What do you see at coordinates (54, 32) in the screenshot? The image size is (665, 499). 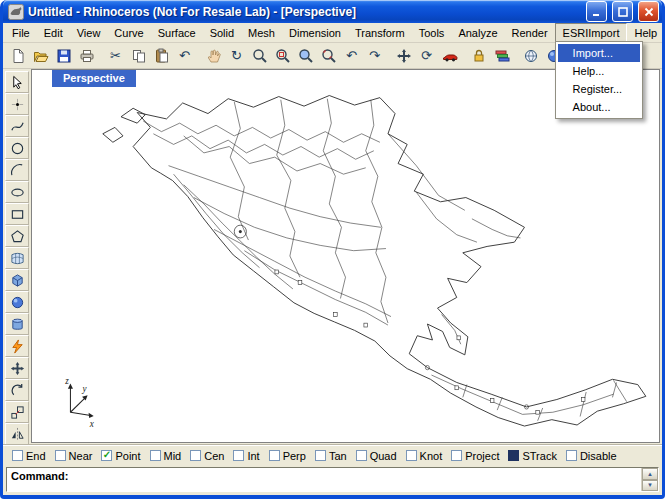 I see `menu-edit: Edit` at bounding box center [54, 32].